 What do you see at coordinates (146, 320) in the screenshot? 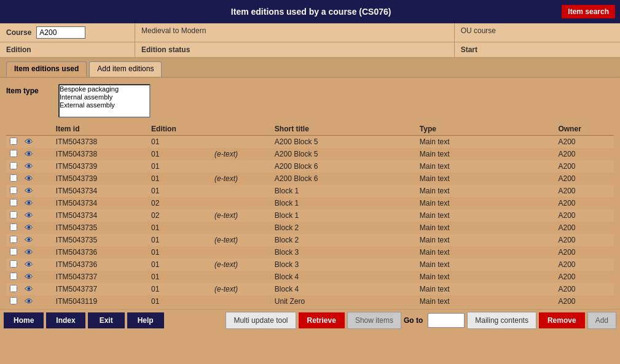
I see `help-button: Help` at bounding box center [146, 320].